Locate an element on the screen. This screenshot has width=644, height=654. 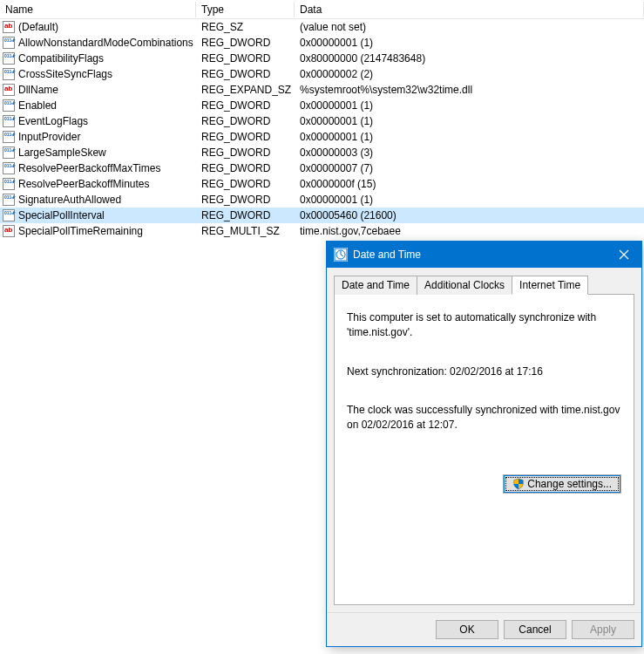
tab-date-and-time: Date and Time is located at coordinates (376, 285).